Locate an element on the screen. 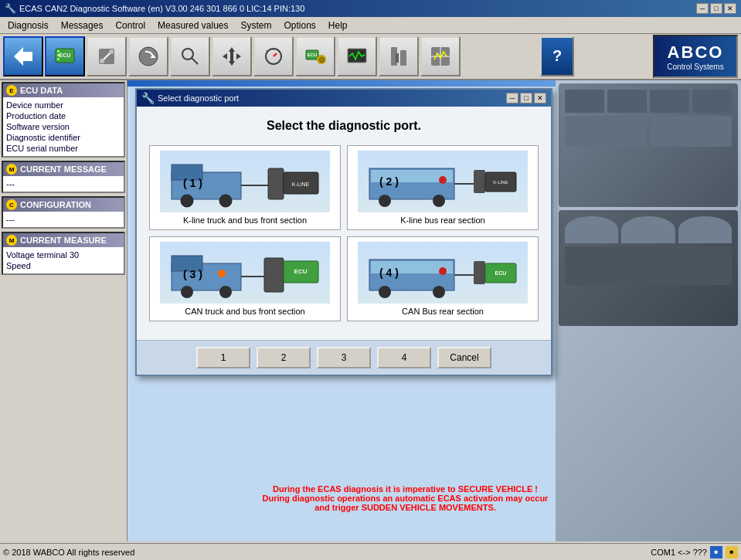  warning-text: During the ECAS diagnosis it is imperati… is located at coordinates (405, 498).